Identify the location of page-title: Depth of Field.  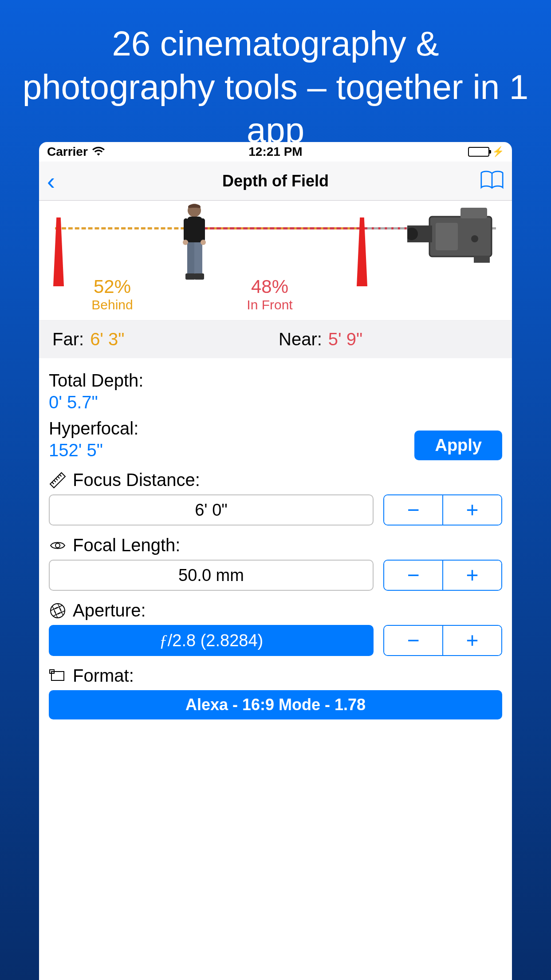
(276, 181).